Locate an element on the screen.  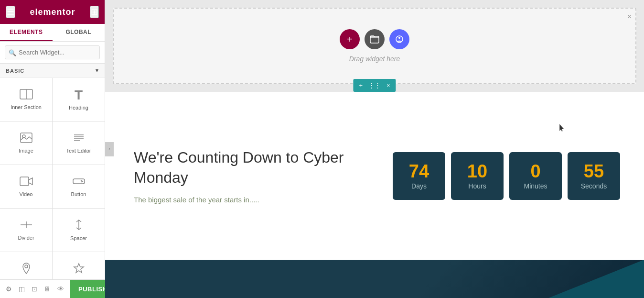
drag-text: Drag widget here is located at coordinates (375, 59).